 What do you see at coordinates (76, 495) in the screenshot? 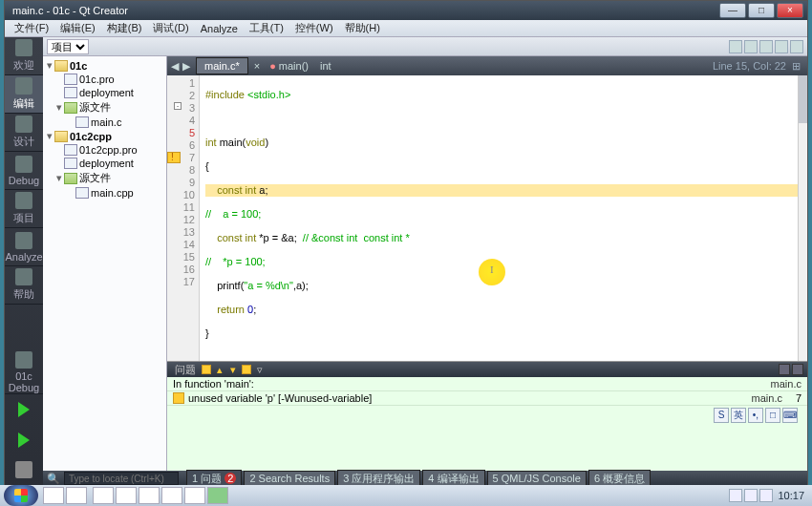
I see `taskbar-chrome-icon` at bounding box center [76, 495].